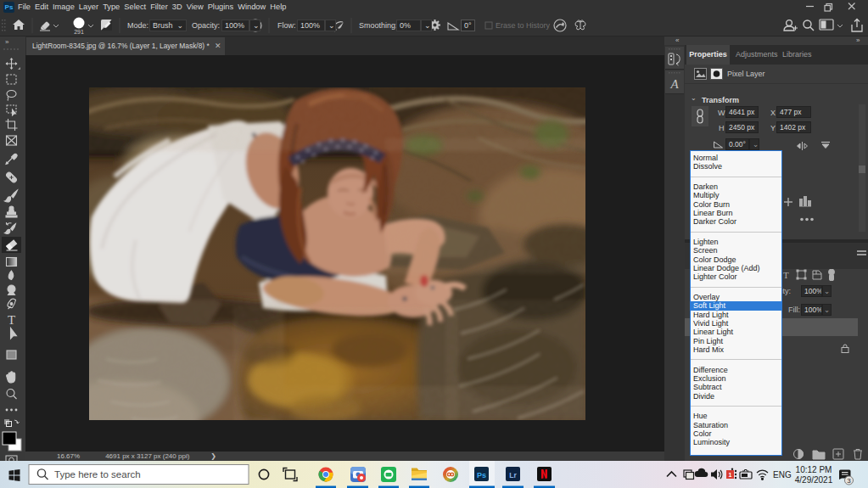 This screenshot has height=488, width=868. What do you see at coordinates (731, 475) in the screenshot?
I see `svg-text: 1` at bounding box center [731, 475].